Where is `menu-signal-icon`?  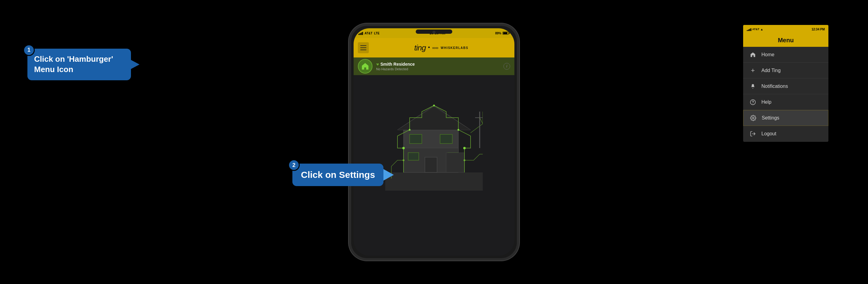 menu-signal-icon is located at coordinates (749, 29).